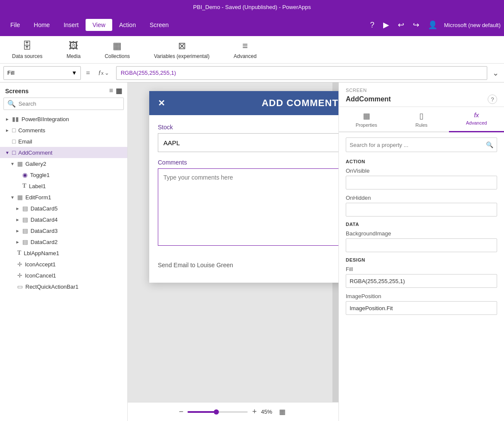  I want to click on label-comments: Comments, so click(32, 131).